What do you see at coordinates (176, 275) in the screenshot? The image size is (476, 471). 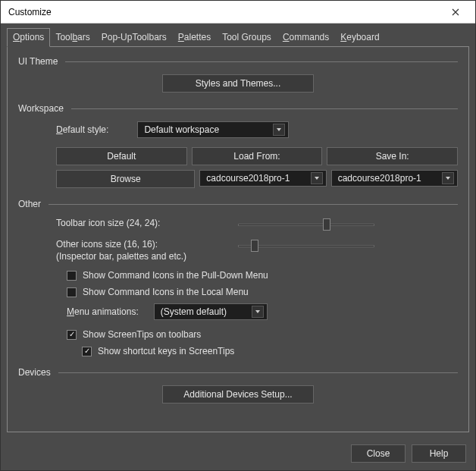 I see `show-cmd-pulldown-label: Show Command Icons in the Pull-Down Menu` at bounding box center [176, 275].